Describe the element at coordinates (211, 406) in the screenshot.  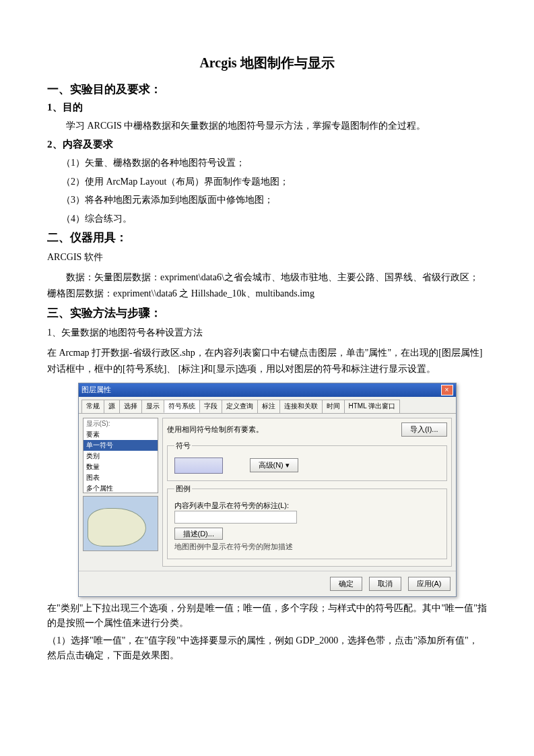
I see `tab-fields: 字段` at that location.